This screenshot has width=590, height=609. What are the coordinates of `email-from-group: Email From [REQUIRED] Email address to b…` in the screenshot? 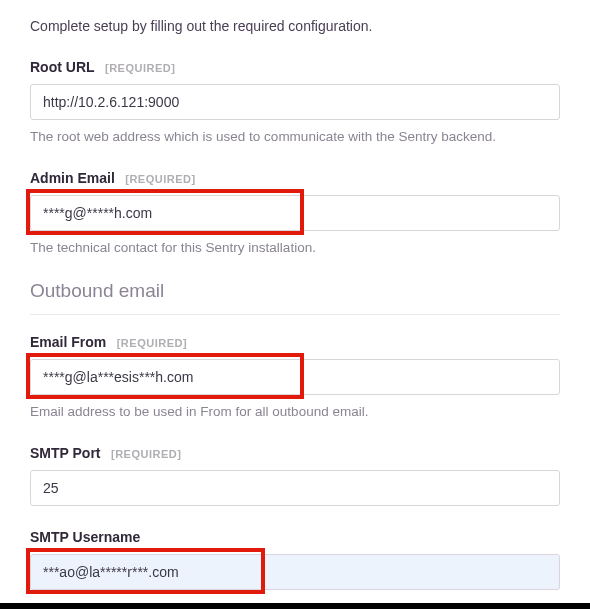 It's located at (295, 378).